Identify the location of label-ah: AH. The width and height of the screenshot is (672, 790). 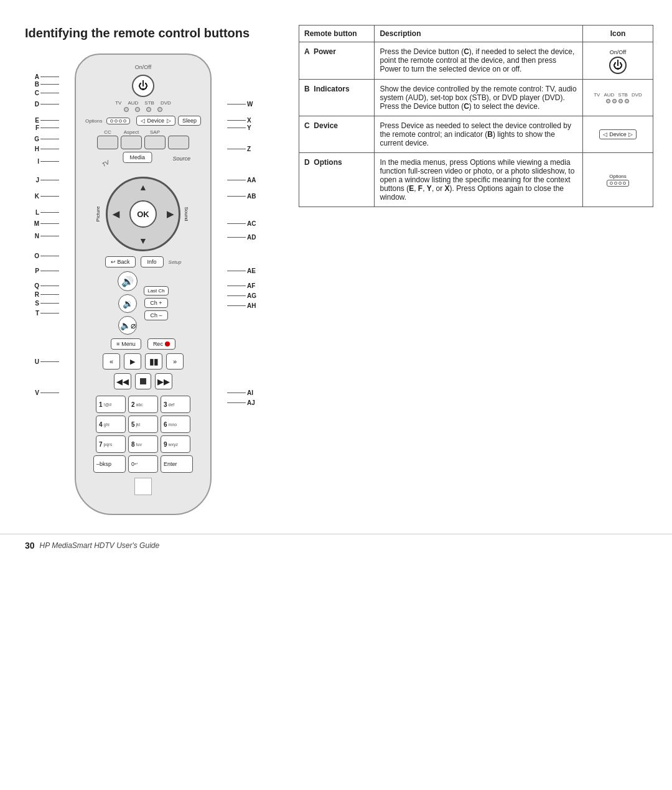
(241, 306).